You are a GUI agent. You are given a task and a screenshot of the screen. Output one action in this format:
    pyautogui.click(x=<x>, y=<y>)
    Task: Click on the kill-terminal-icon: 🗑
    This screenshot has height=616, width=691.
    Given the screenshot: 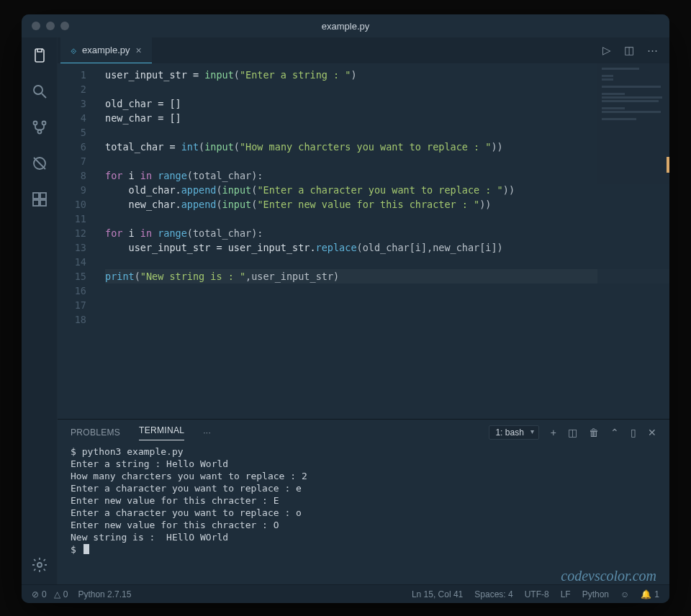 What is the action you would take?
    pyautogui.click(x=594, y=432)
    